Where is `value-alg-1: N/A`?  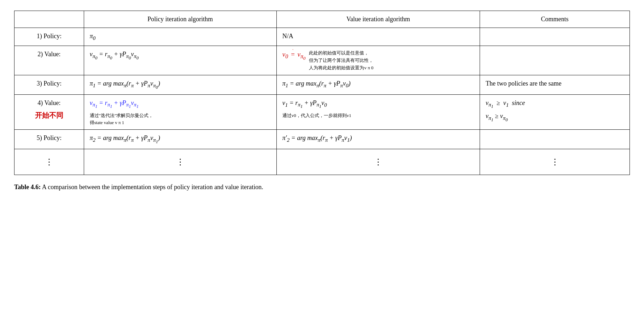
value-alg-1: N/A is located at coordinates (378, 37).